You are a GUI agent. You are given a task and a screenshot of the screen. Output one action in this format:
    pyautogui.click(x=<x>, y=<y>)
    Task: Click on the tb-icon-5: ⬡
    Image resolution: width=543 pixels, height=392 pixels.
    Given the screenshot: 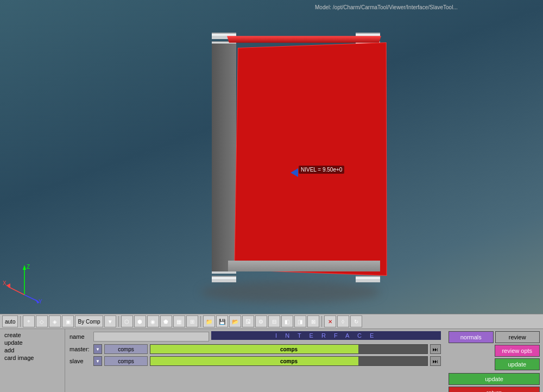 What is the action you would take?
    pyautogui.click(x=127, y=321)
    